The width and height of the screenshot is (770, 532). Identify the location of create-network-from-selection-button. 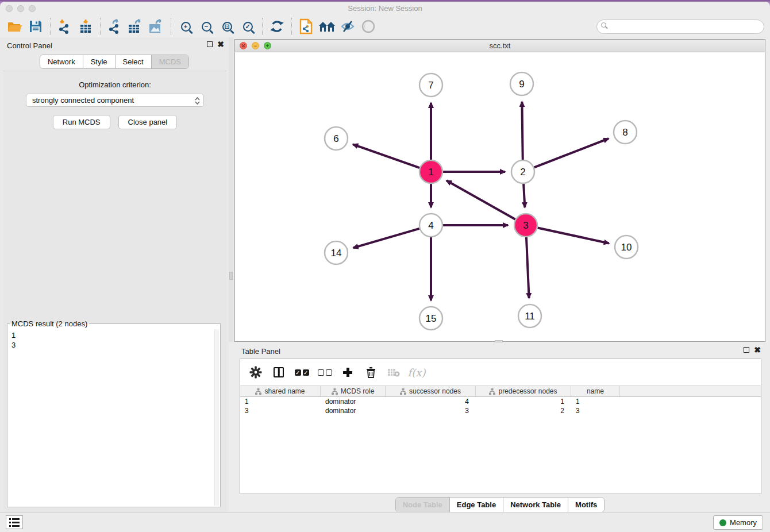
(306, 26).